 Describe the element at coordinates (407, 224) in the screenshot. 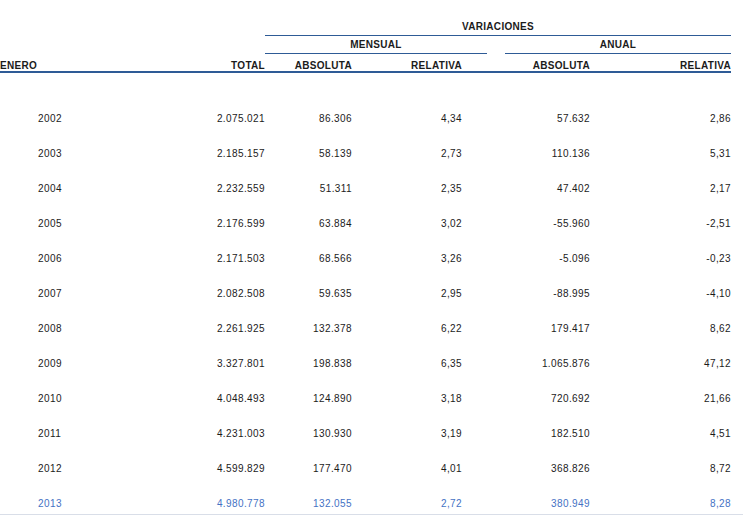

I see `mensual-relativa-cell: 3,02` at that location.